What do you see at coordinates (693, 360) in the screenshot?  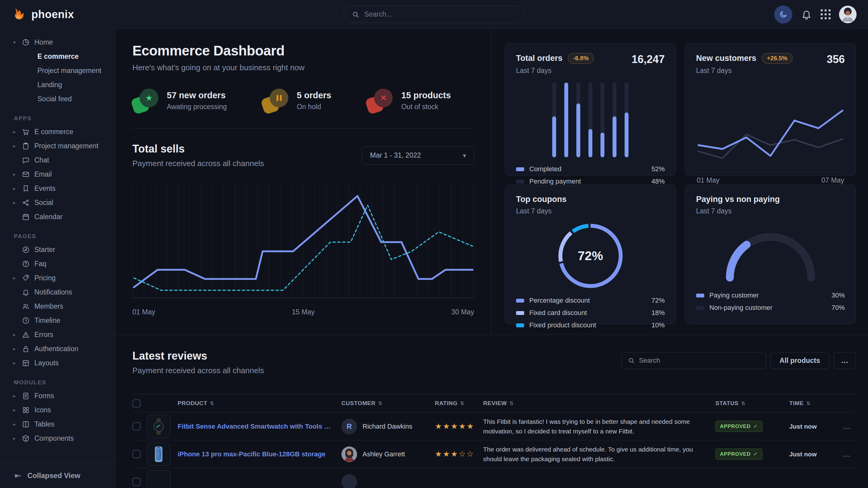 I see `reviews-search` at bounding box center [693, 360].